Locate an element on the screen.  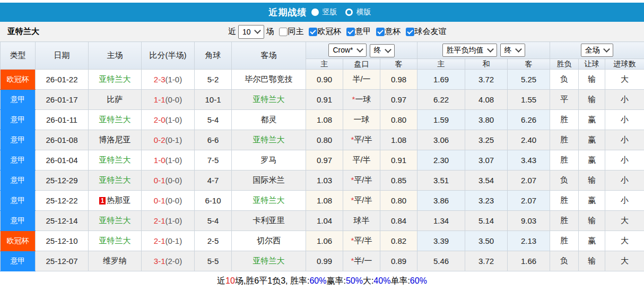
filter-checkbox-label: 球会友谊 is located at coordinates (431, 32).